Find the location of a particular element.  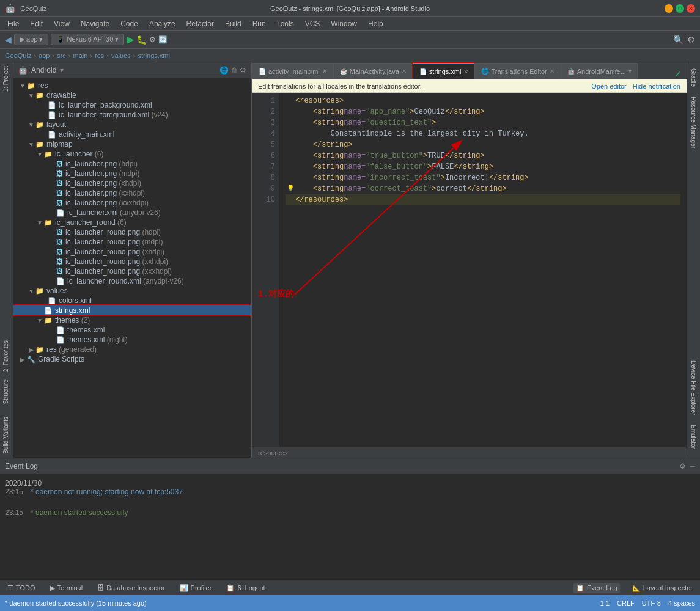

tree-gradle: ▶ 🔧 Gradle Scripts is located at coordinates (132, 359).